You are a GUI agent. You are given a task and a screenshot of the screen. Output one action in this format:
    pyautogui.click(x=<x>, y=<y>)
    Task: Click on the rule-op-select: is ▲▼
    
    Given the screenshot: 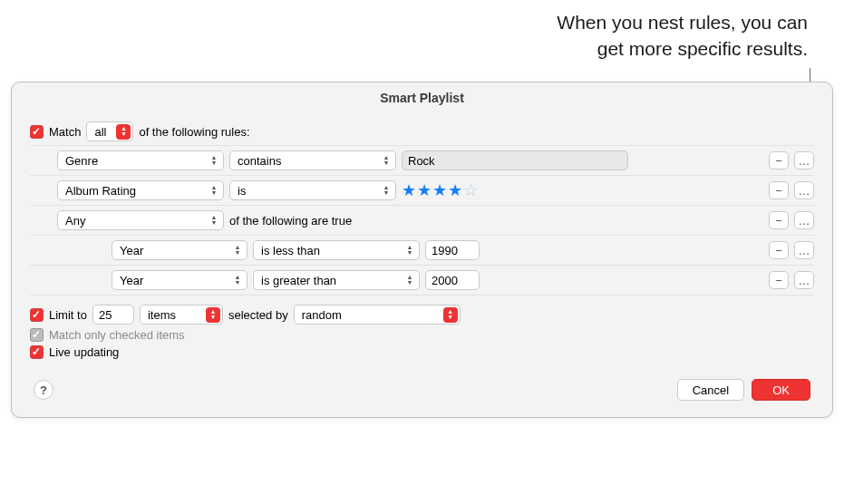 What is the action you would take?
    pyautogui.click(x=313, y=190)
    